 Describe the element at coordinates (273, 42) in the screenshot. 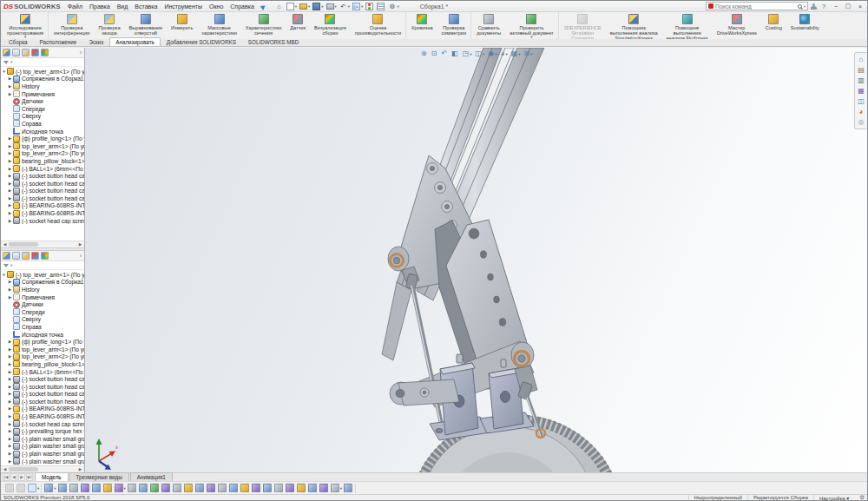

I see `tab-solidworks-mbd: SOLIDWORKS MBD` at that location.